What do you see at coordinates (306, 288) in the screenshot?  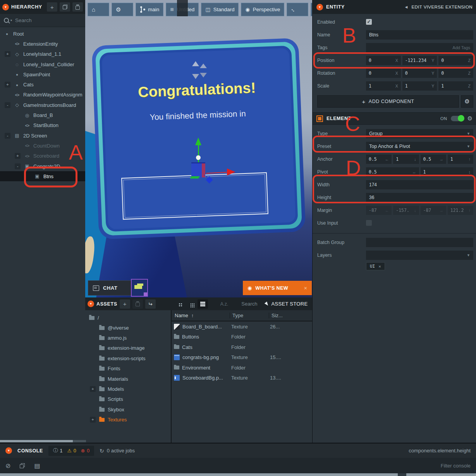 I see `whats-new-close-icon: ×` at bounding box center [306, 288].